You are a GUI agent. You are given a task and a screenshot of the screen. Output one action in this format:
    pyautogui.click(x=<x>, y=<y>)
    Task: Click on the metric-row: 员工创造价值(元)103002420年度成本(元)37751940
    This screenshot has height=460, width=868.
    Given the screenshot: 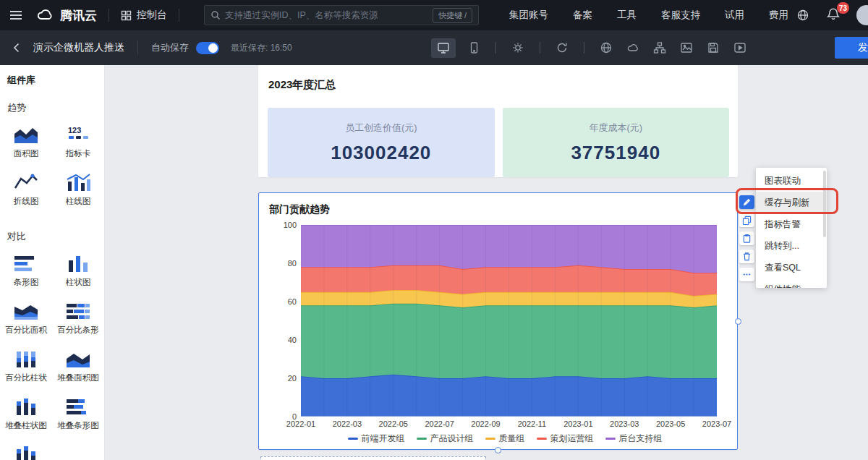 What is the action you would take?
    pyautogui.click(x=498, y=142)
    